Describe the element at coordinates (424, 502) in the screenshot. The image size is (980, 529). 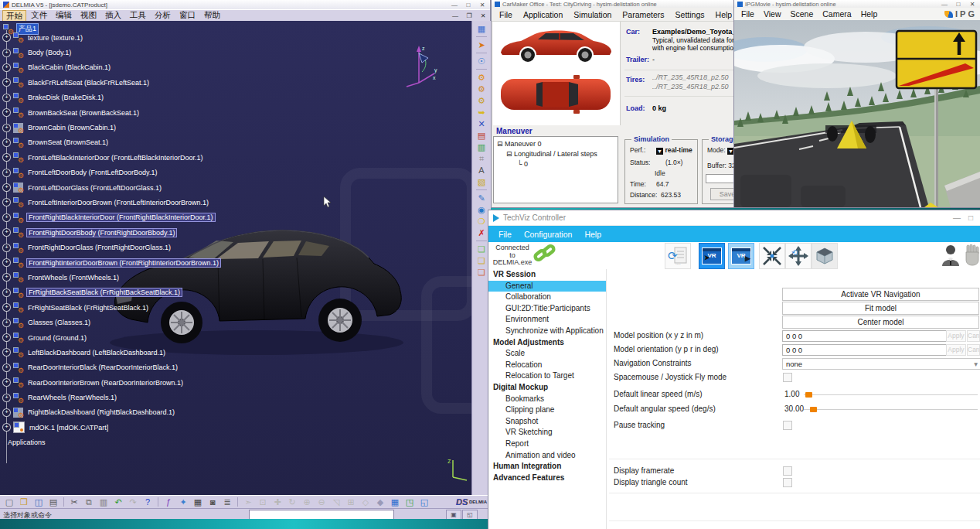
I see `capture-blue-icon: ◱` at that location.